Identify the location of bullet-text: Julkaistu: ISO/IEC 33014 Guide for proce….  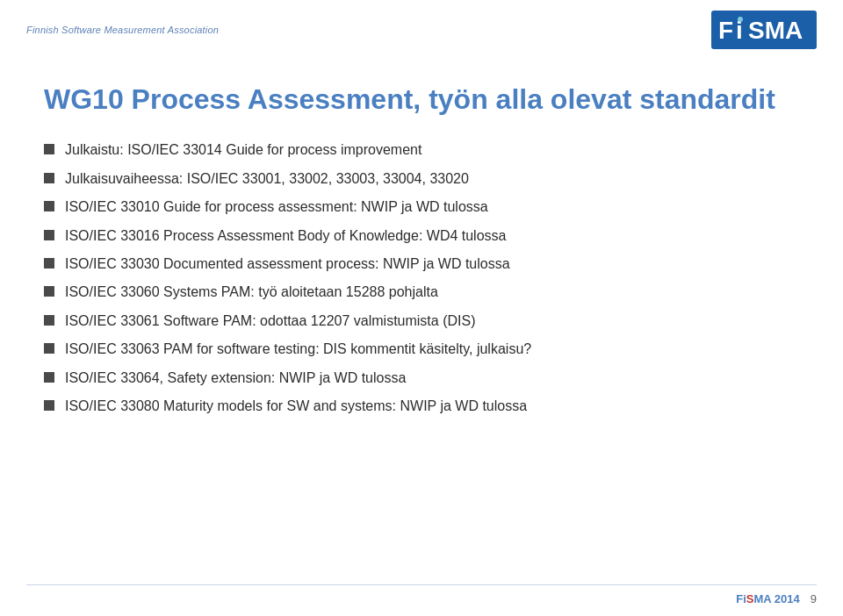
(432, 150).